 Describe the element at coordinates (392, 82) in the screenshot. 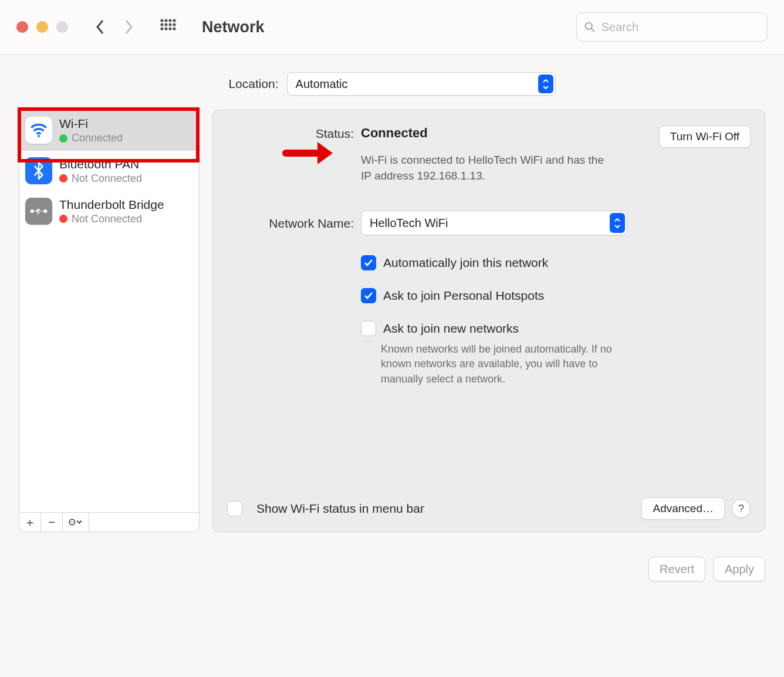

I see `location-row: Location: Automatic` at that location.